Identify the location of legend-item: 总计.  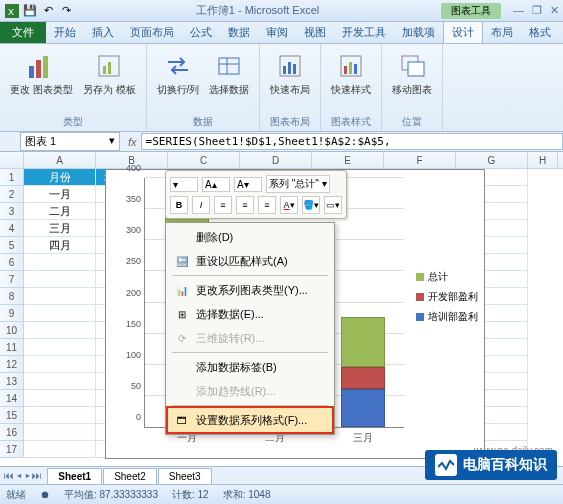
(447, 277).